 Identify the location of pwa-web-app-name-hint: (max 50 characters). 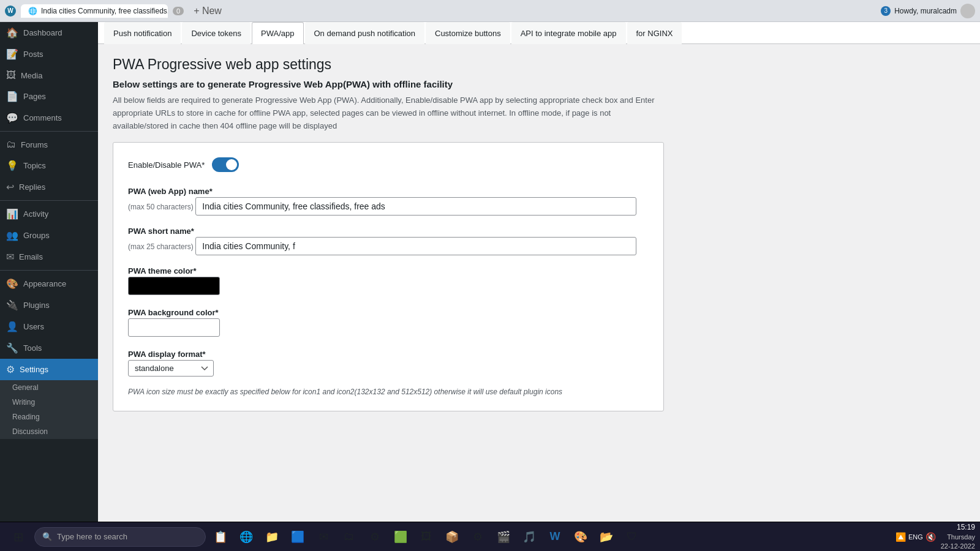
(160, 207).